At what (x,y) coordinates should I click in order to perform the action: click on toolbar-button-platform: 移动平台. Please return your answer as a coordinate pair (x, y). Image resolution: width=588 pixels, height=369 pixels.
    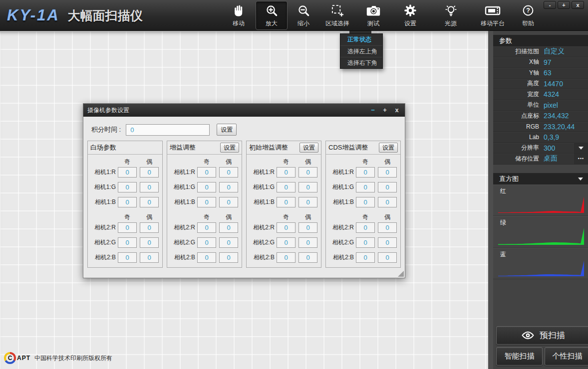
    Looking at the image, I should click on (493, 15).